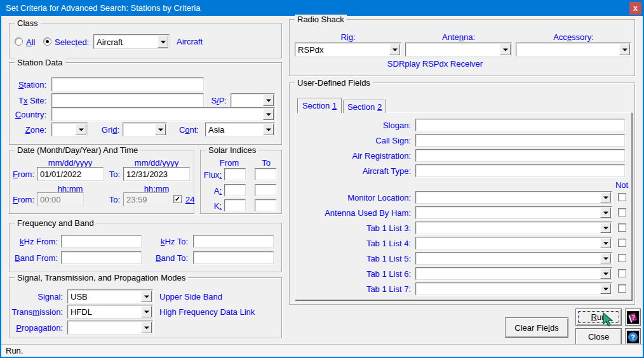 Image resolution: width=644 pixels, height=358 pixels. Describe the element at coordinates (111, 296) in the screenshot. I see `signal-select: USB` at that location.